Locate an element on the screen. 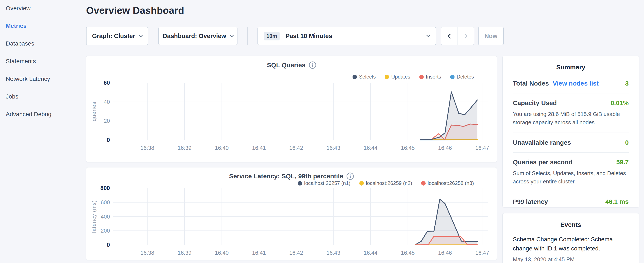  graph-scope-label: Graph: Cluster is located at coordinates (114, 36).